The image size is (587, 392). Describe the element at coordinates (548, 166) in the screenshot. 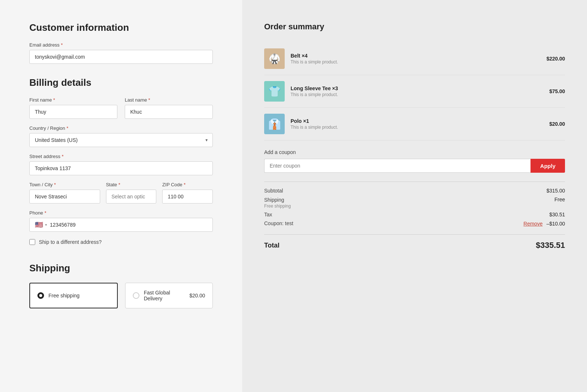

I see `apply-button: Apply` at that location.